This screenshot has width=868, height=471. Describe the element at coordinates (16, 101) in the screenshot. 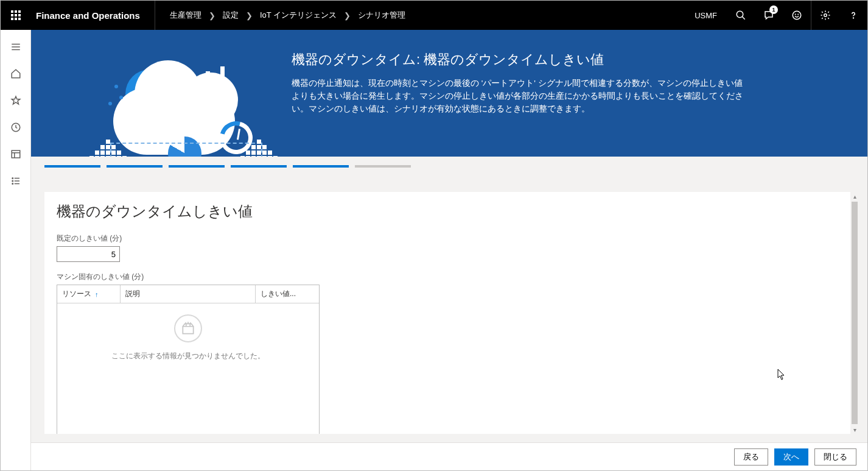

I see `favorites-star-icon` at that location.